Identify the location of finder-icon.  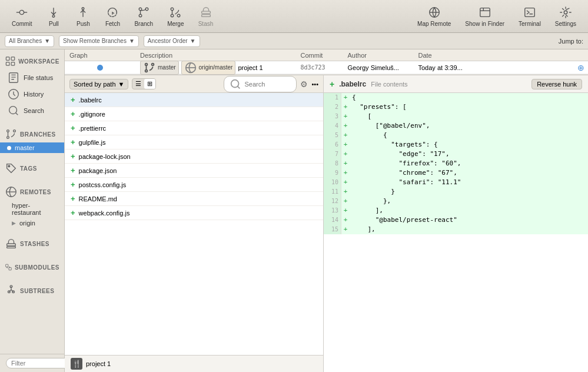
(485, 12).